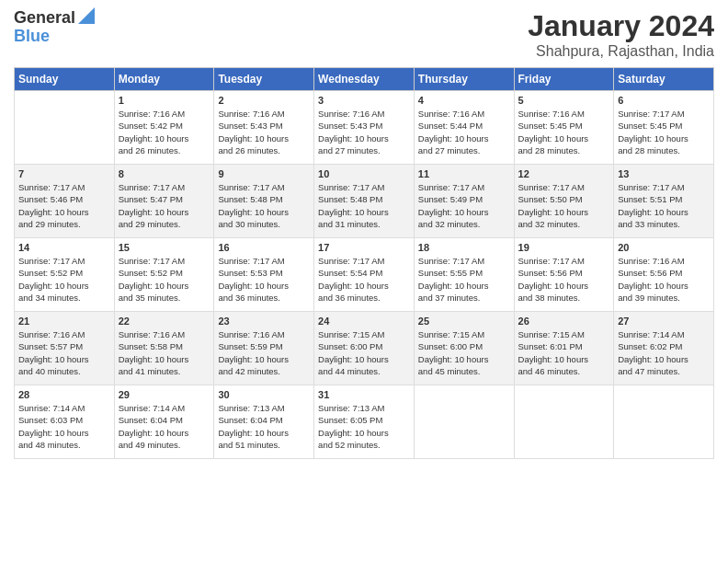 This screenshot has height=563, width=728. Describe the element at coordinates (364, 349) in the screenshot. I see `week-row-4: 21Sunrise: 7:16 AM Sunset: 5:57 PM Dayli…` at that location.